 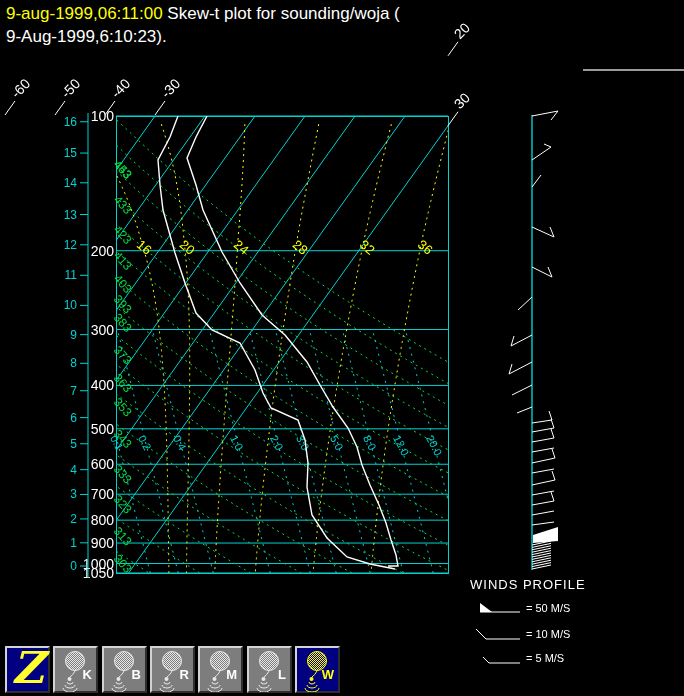 I want to click on legend-row-50ms: = 50 M/S, so click(x=524, y=608).